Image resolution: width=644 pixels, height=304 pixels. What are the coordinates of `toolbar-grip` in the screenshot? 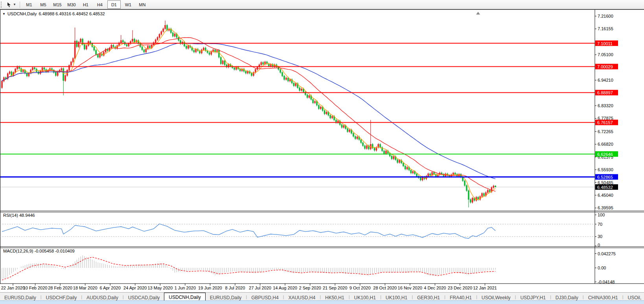 It's located at (2, 5).